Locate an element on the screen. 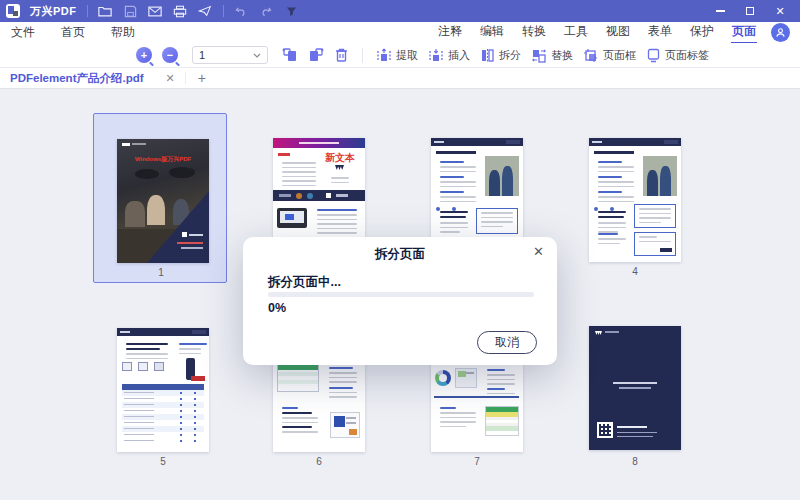 The width and height of the screenshot is (800, 500). page-labels-button: 页面标签 is located at coordinates (678, 56).